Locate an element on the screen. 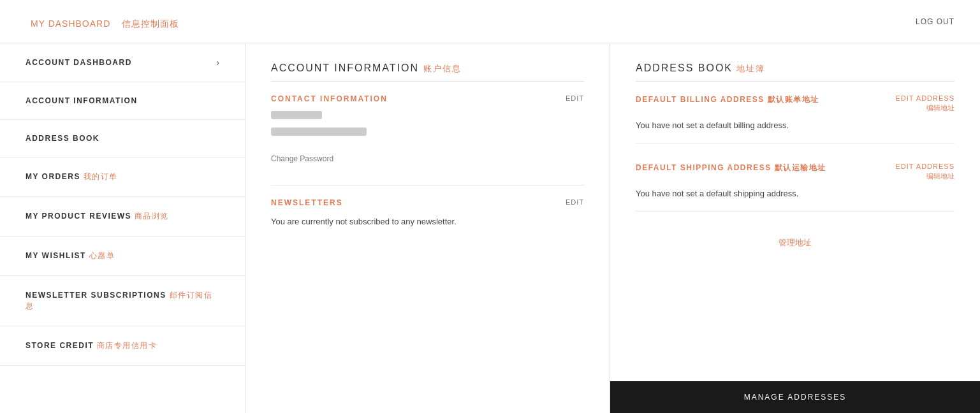  sidebar-item-account-information: ACCOUNT INFORMATION is located at coordinates (122, 101).